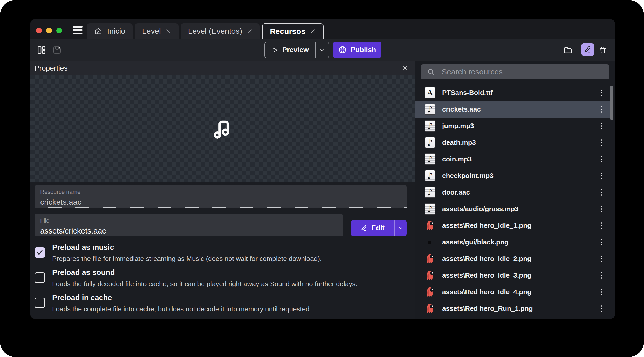 The image size is (644, 357). What do you see at coordinates (220, 31) in the screenshot?
I see `tab: Level (Eventos)` at bounding box center [220, 31].